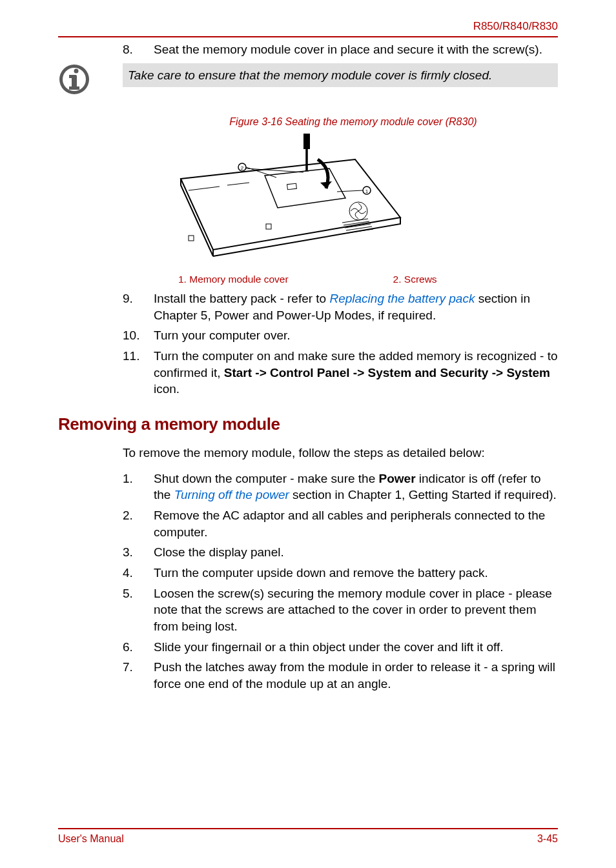 This screenshot has height=868, width=616. I want to click on step-11-number: 11., so click(138, 373).